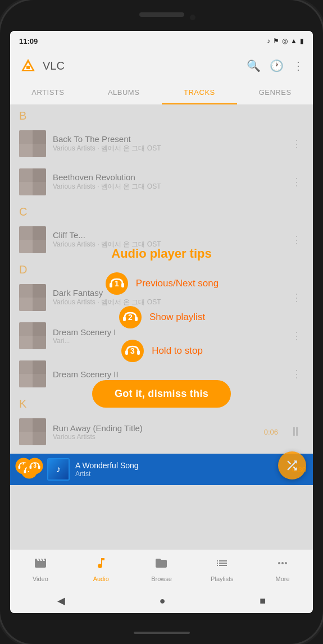 The image size is (323, 644). I want to click on playlists-icon, so click(222, 565).